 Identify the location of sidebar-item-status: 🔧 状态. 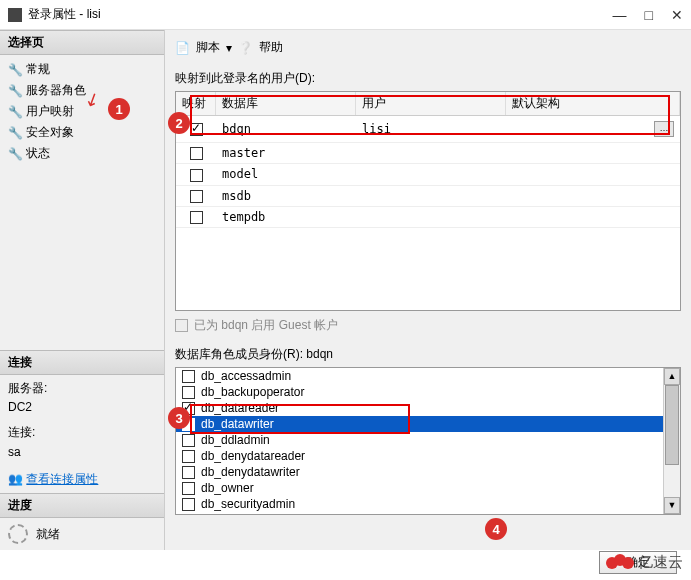
(82, 154).